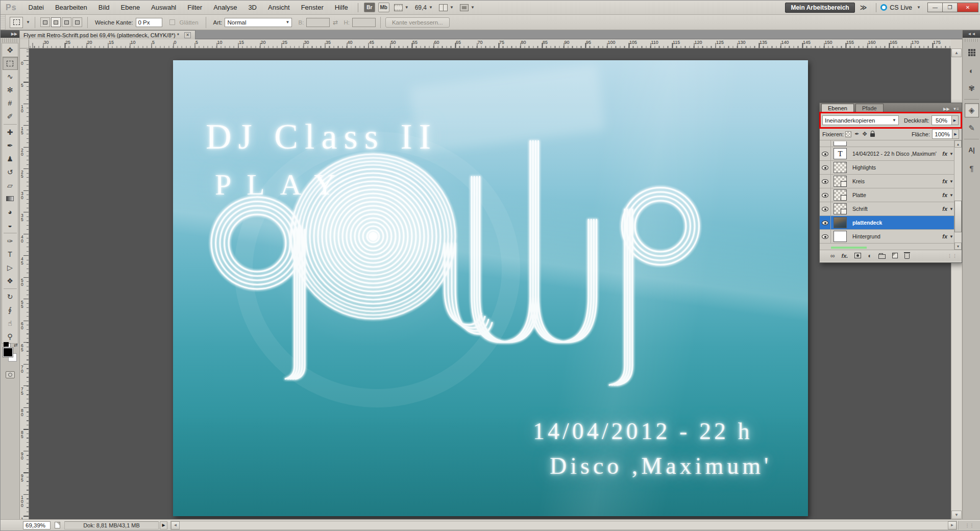 The width and height of the screenshot is (980, 531). Describe the element at coordinates (421, 8) in the screenshot. I see `zoom-level-value: 69,4` at that location.